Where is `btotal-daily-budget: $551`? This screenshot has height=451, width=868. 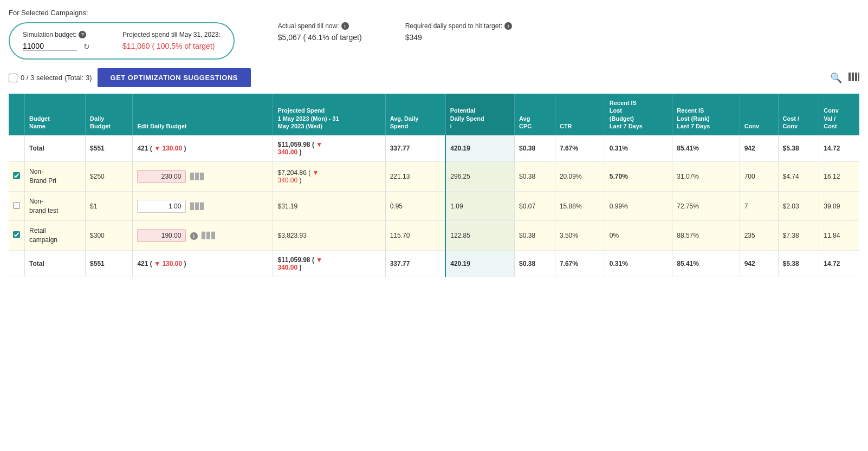
btotal-daily-budget: $551 is located at coordinates (109, 263).